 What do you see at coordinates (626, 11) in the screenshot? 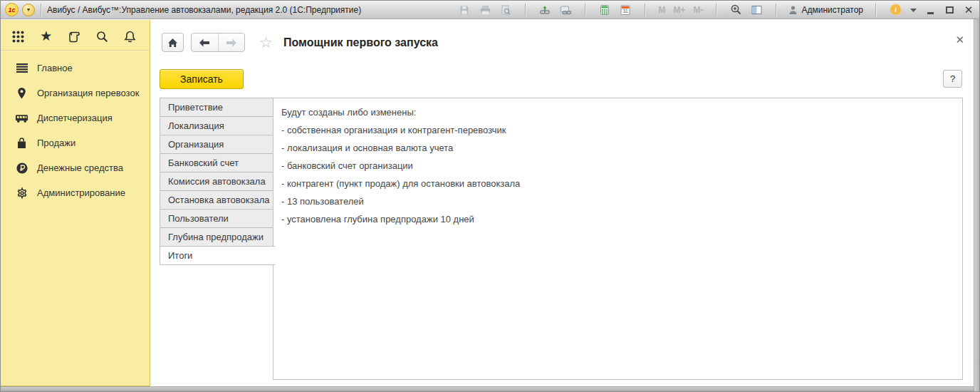
I see `svg-text: 31` at bounding box center [626, 11].